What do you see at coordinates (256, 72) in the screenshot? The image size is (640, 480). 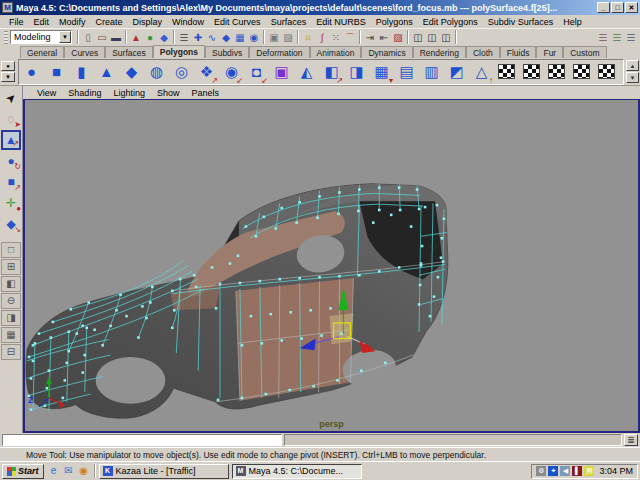 I see `poly-extrude-face-icon: ◘↙` at bounding box center [256, 72].